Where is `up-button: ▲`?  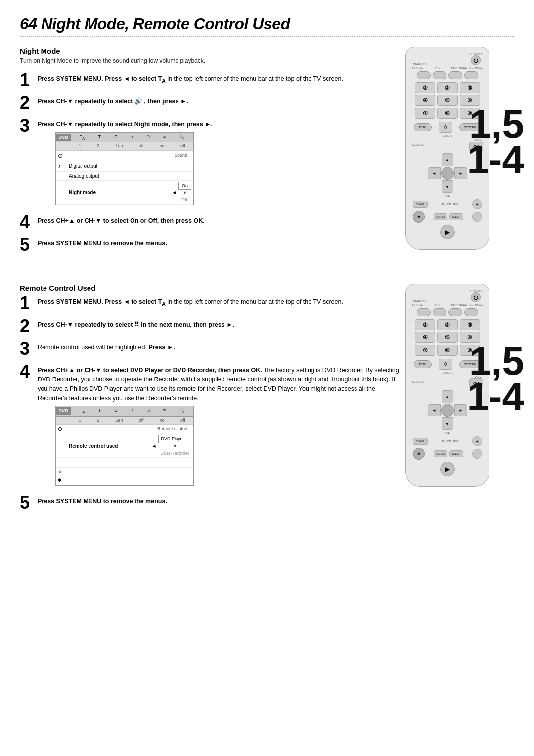 up-button: ▲ is located at coordinates (447, 160).